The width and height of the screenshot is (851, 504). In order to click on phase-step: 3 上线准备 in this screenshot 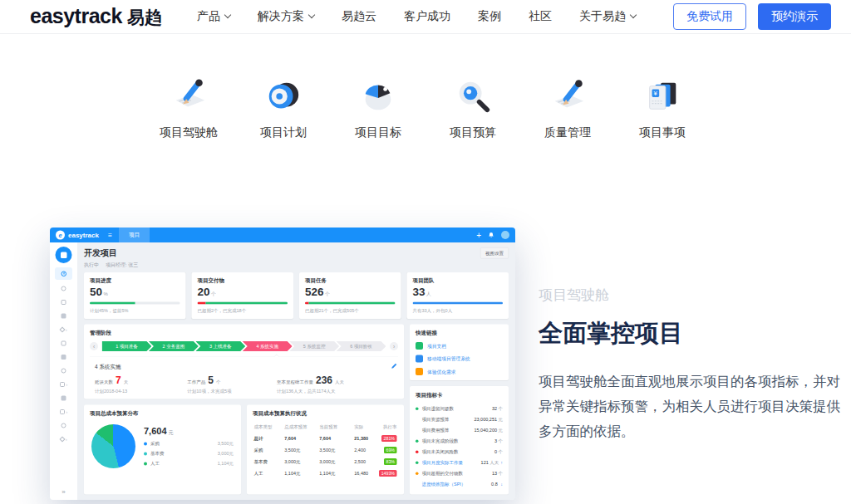, I will do `click(220, 346)`.